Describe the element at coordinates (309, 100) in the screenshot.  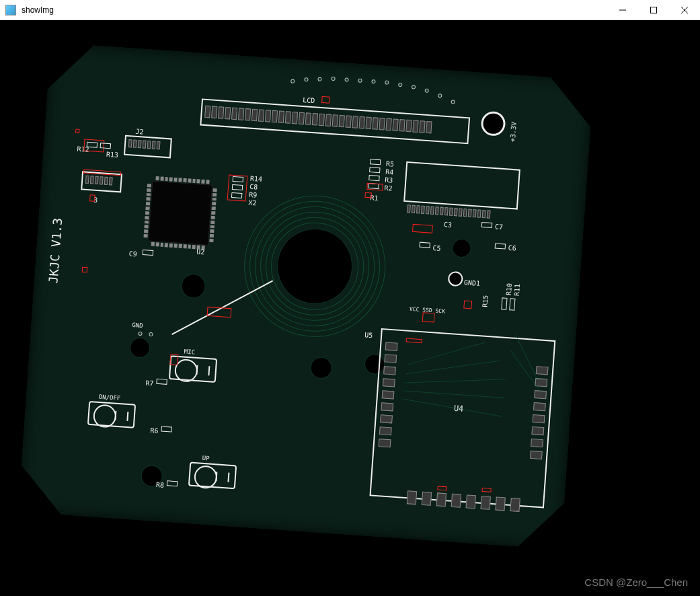
I see `lcd-label: LCD` at that location.